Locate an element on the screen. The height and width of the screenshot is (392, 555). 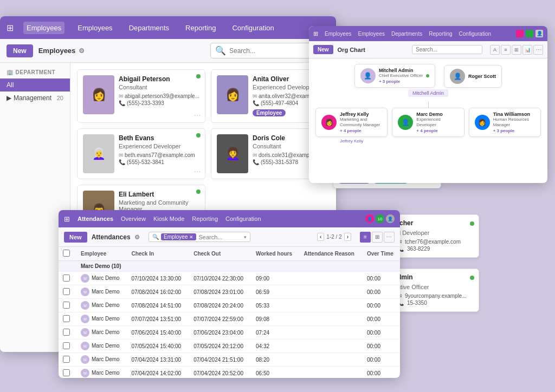
att-view-kanban: ⊞ is located at coordinates (377, 237).